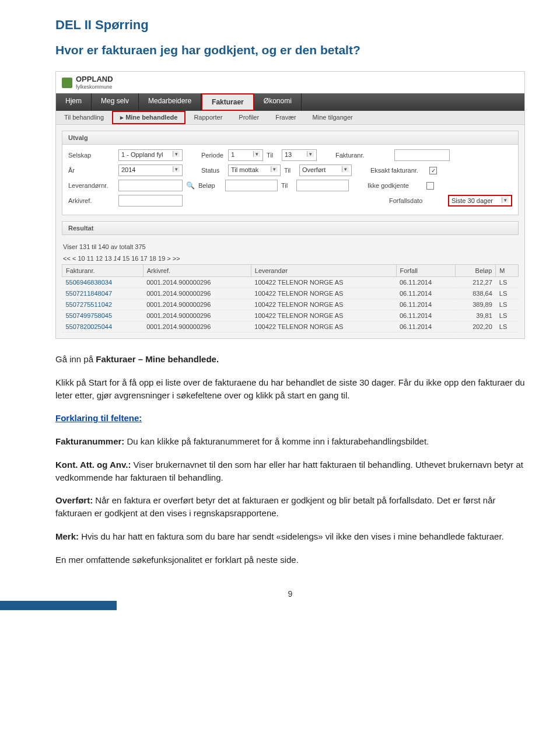 The width and height of the screenshot is (560, 735). What do you see at coordinates (89, 316) in the screenshot?
I see `fakturanr-link: 5507499758045` at bounding box center [89, 316].